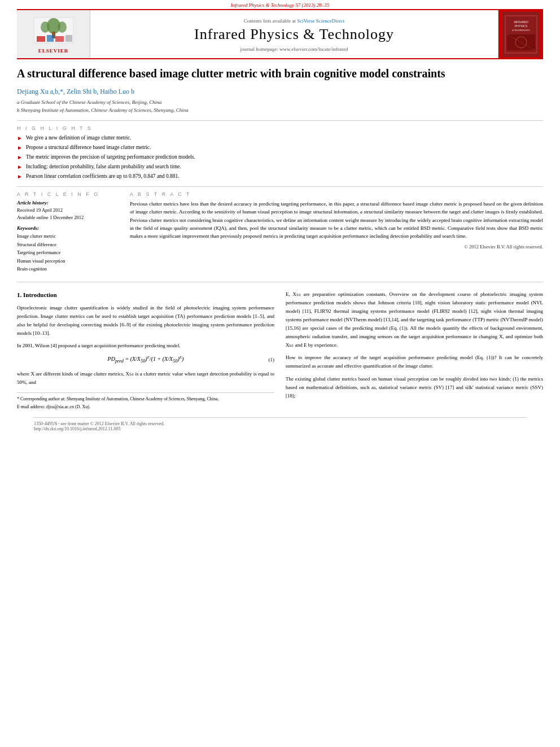  I want to click on highlight-text-3: The metric improves the precision of tar…, so click(111, 157).